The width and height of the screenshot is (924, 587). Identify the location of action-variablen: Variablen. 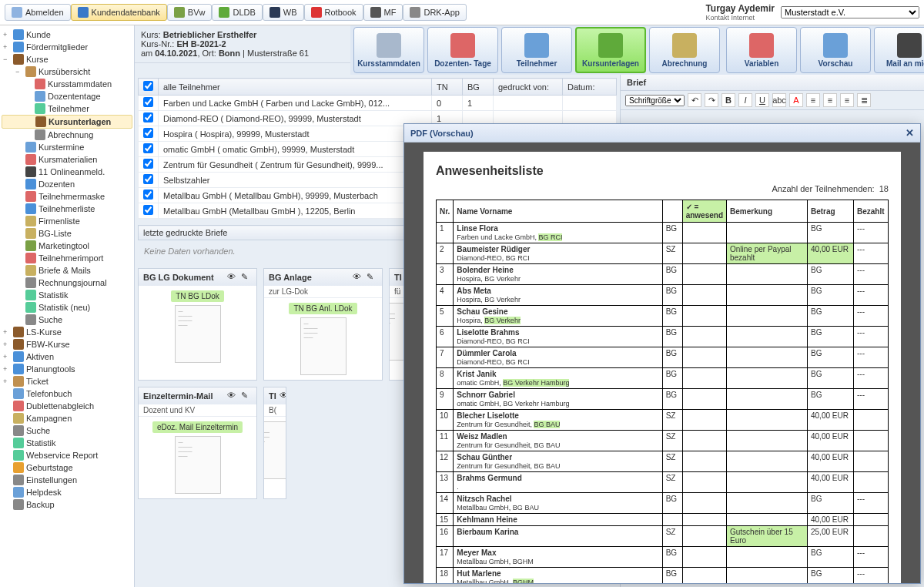
(762, 50).